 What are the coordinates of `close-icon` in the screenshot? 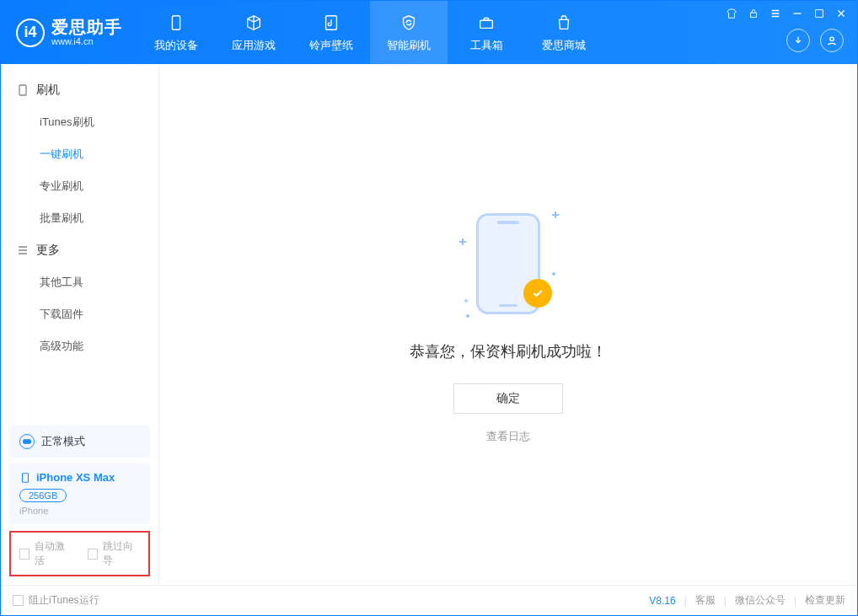 It's located at (841, 13).